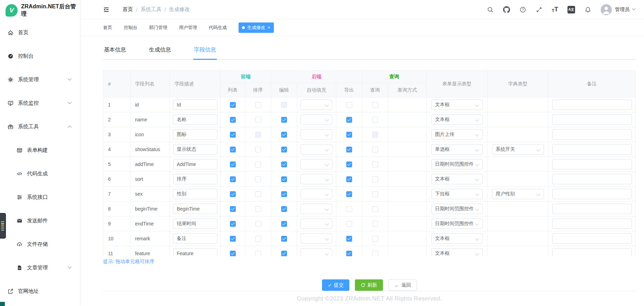 The width and height of the screenshot is (644, 306). I want to click on edge-widget, so click(3, 226).